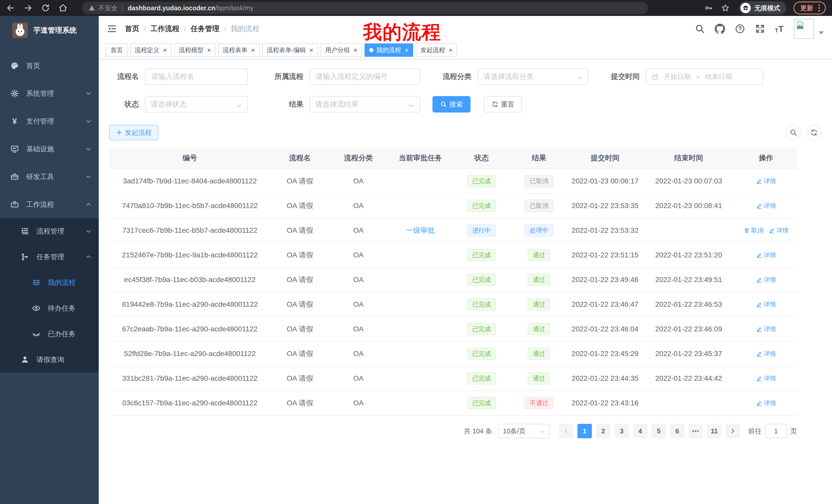 The width and height of the screenshot is (832, 504). Describe the element at coordinates (704, 77) in the screenshot. I see `submit-time-range-picker: 开始日期 - 结束日期` at that location.